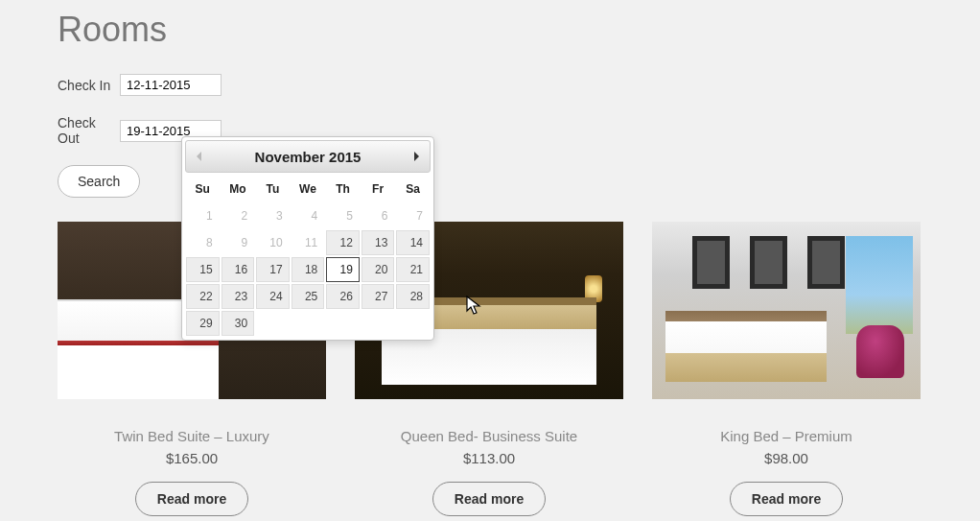 This screenshot has height=521, width=980. What do you see at coordinates (378, 189) in the screenshot?
I see `datepicker-dow: Fr` at bounding box center [378, 189].